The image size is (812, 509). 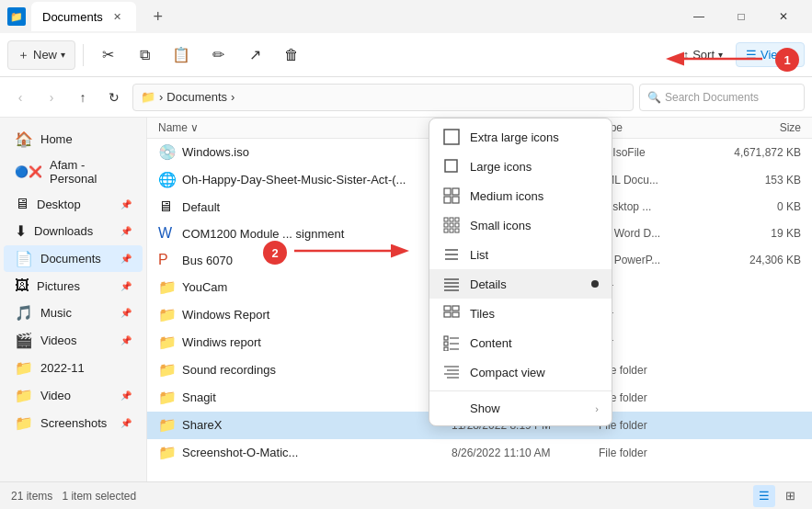 What do you see at coordinates (654, 370) in the screenshot?
I see `file-type-sound-recordings: File folder` at bounding box center [654, 370].